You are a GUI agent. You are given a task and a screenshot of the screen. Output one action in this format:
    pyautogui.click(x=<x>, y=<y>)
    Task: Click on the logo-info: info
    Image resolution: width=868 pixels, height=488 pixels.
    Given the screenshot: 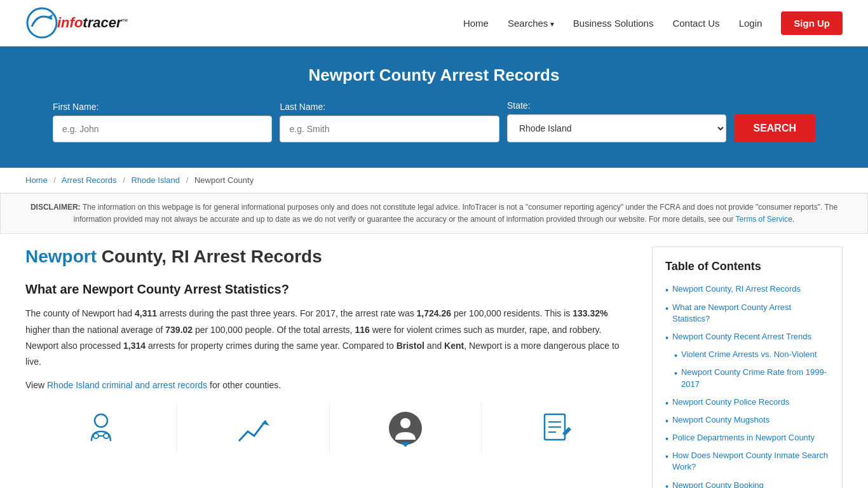 What is the action you would take?
    pyautogui.click(x=70, y=23)
    